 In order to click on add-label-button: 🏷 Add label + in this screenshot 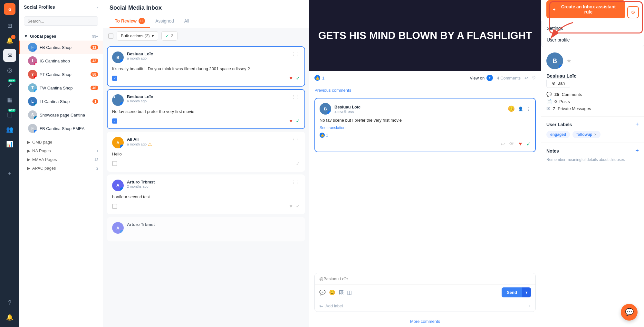, I will do `click(425, 306)`.